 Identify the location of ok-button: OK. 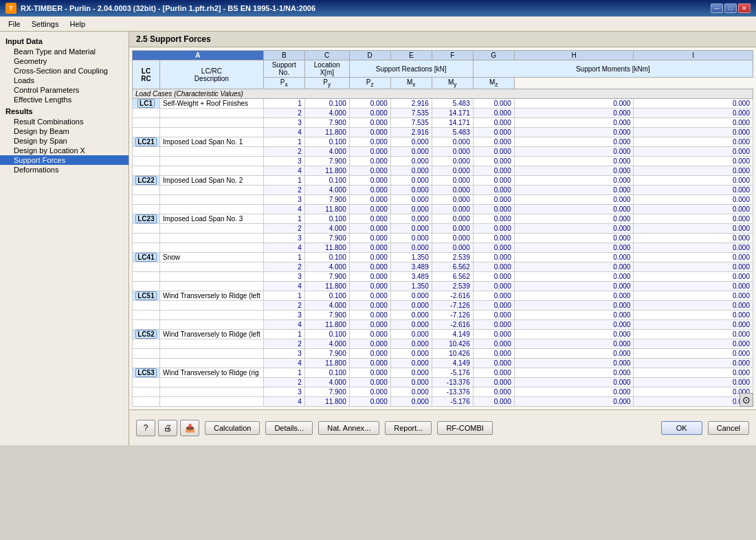
(682, 428).